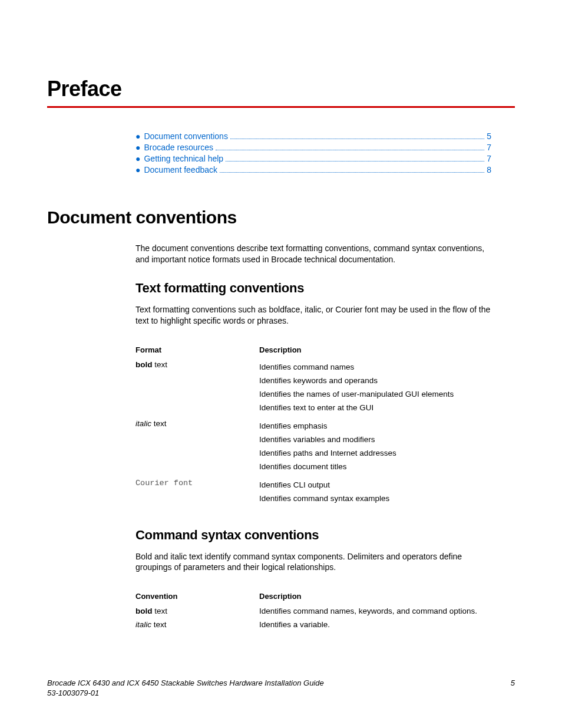 The image size is (562, 728). I want to click on toc-row: ● Document feedback 8, so click(313, 170).